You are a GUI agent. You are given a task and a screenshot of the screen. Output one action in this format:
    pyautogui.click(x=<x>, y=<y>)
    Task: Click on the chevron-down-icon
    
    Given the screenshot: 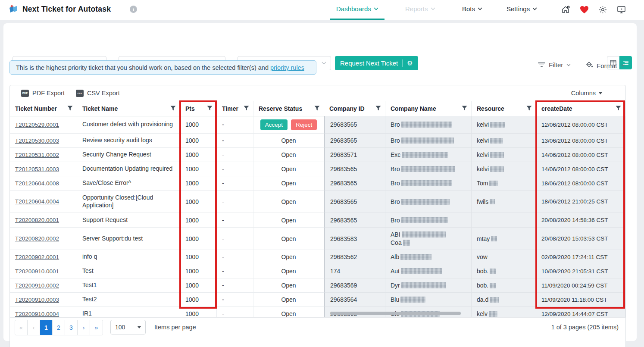 What is the action you would take?
    pyautogui.click(x=569, y=65)
    